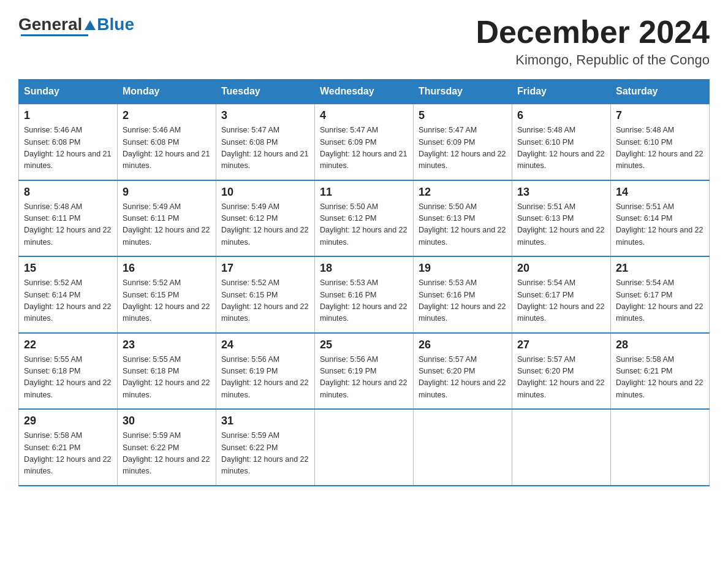  Describe the element at coordinates (265, 225) in the screenshot. I see `day-info: Sunrise: 5:49 AMSunset: 6:12 PMDaylight:…` at that location.